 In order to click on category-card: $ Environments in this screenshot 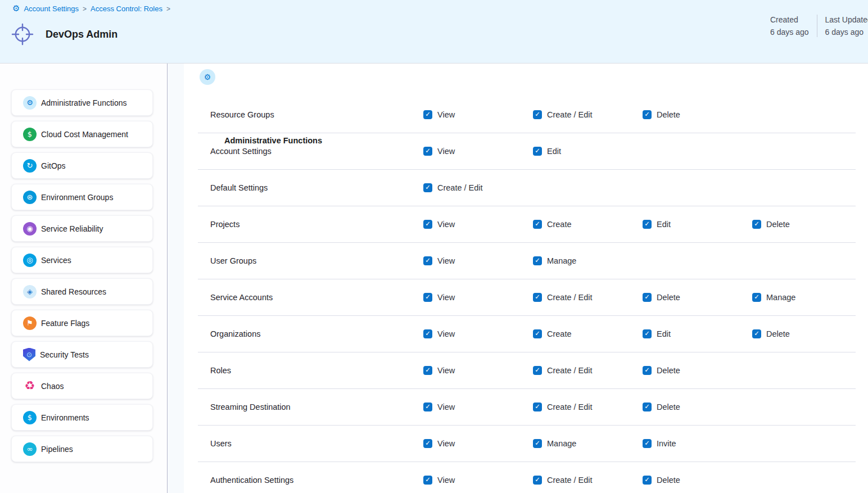, I will do `click(82, 417)`.